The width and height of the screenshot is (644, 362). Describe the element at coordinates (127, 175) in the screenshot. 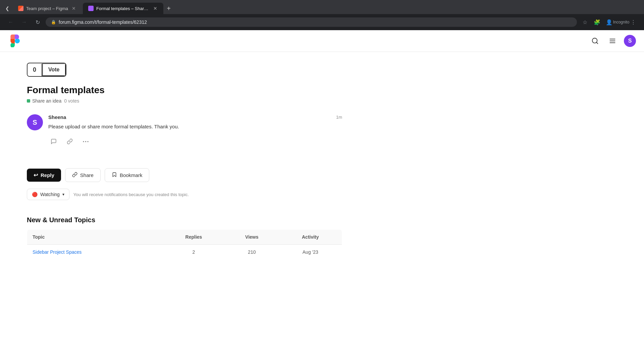

I see `bookmark-button: Bookmark` at that location.